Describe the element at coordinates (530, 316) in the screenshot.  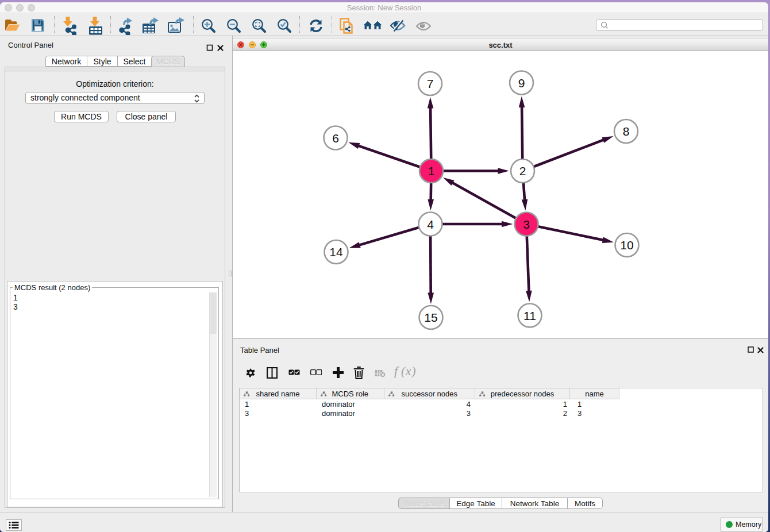
I see `svg-text: 11` at that location.